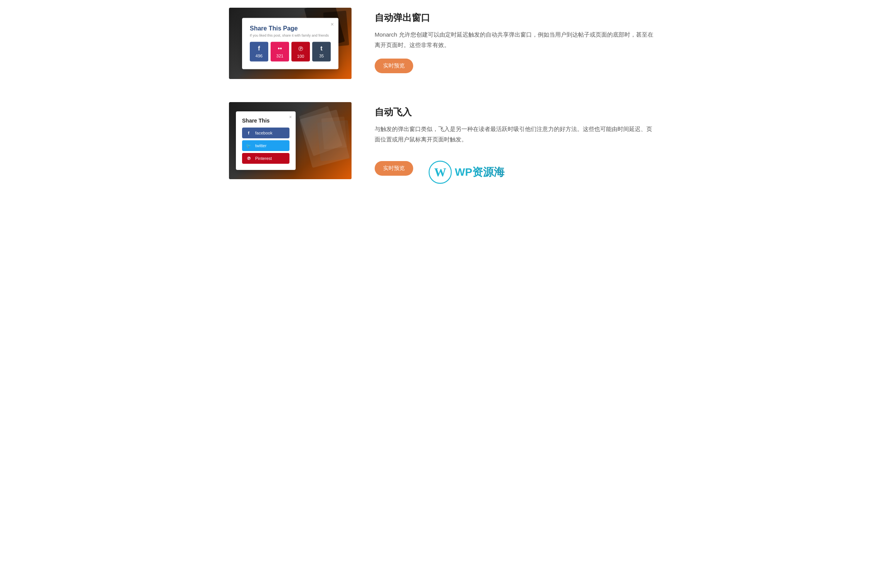  I want to click on share-buttons-grid: f 496 •• 321 ℗ 100 t 35, so click(290, 52).